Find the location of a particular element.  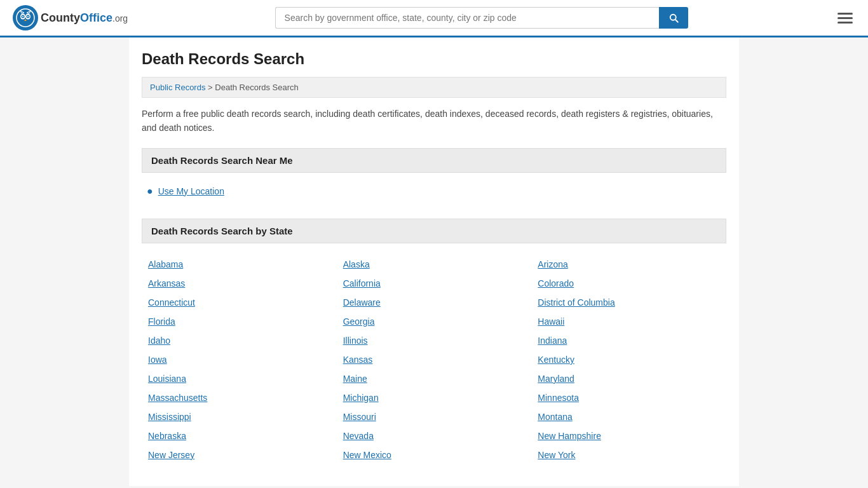

site-header: CountyOffice.org is located at coordinates (434, 19).